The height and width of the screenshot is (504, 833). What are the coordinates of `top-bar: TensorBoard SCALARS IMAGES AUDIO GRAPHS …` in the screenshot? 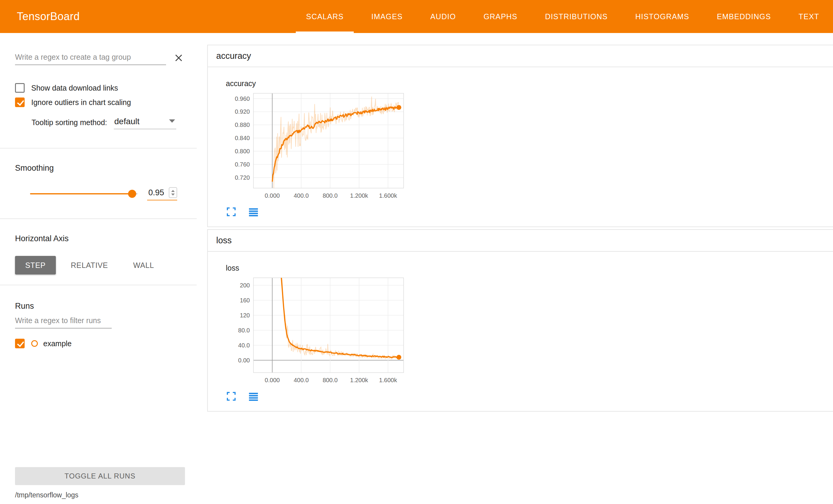 It's located at (416, 17).